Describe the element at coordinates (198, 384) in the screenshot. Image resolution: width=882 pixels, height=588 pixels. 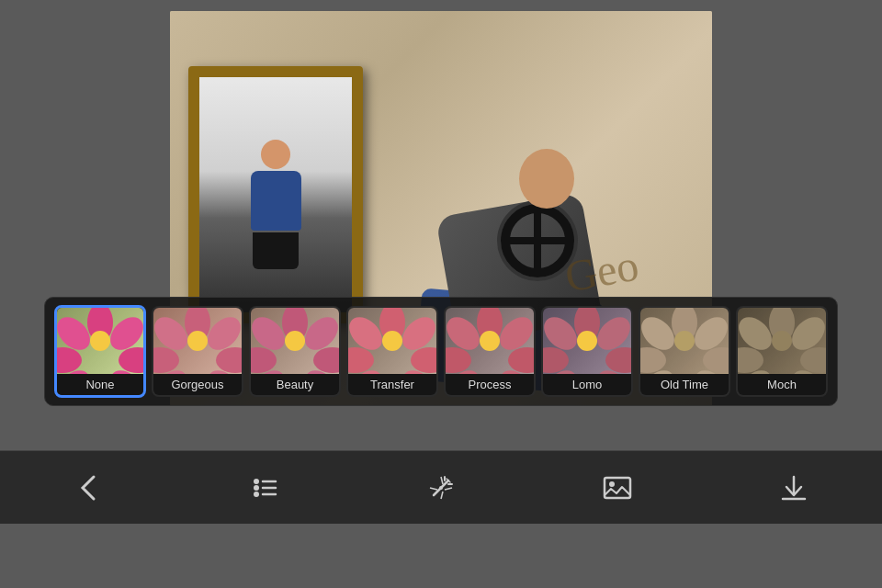
I see `filter-label-gorgeous: Gorgeous` at that location.